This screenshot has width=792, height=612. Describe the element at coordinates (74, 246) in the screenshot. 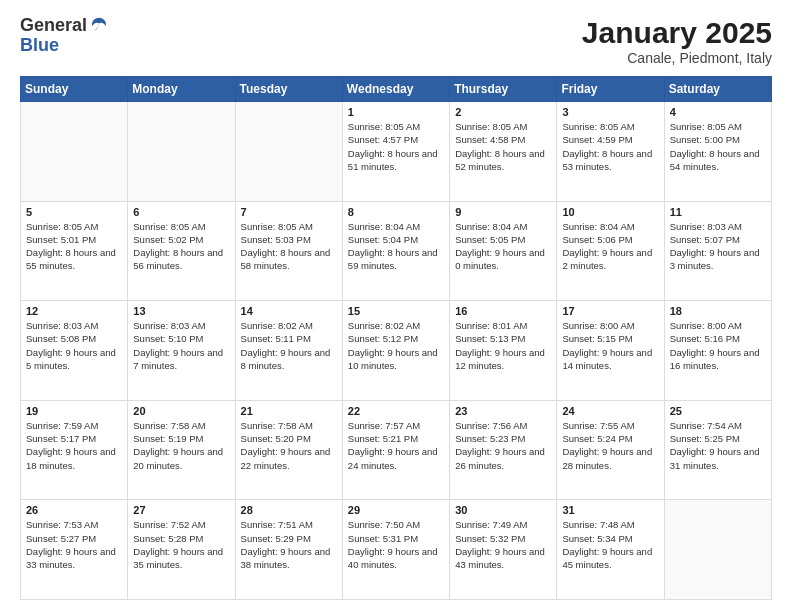

I see `day-info: Sunrise: 8:05 AM Sunset: 5:01 PM Dayligh…` at that location.